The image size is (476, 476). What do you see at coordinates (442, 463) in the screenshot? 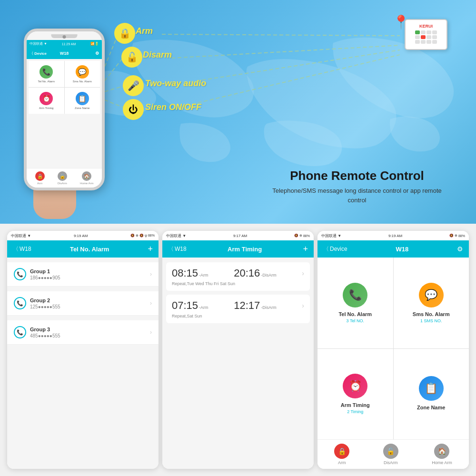
I see `main-homearm-label: Home Arm` at bounding box center [442, 463].